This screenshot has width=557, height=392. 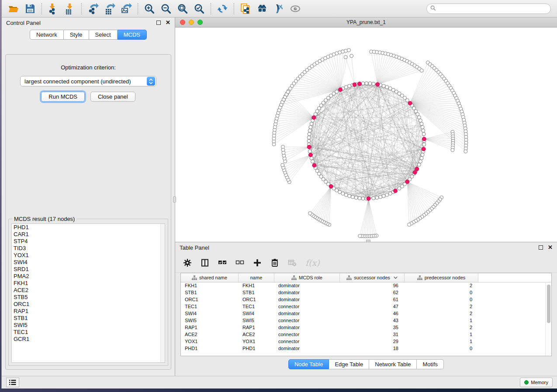 I want to click on table-panel-title: Table Panel, so click(x=194, y=248).